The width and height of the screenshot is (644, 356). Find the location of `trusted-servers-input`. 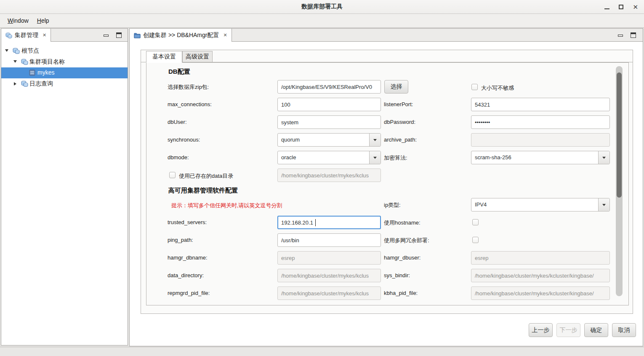

trusted-servers-input is located at coordinates (329, 222).